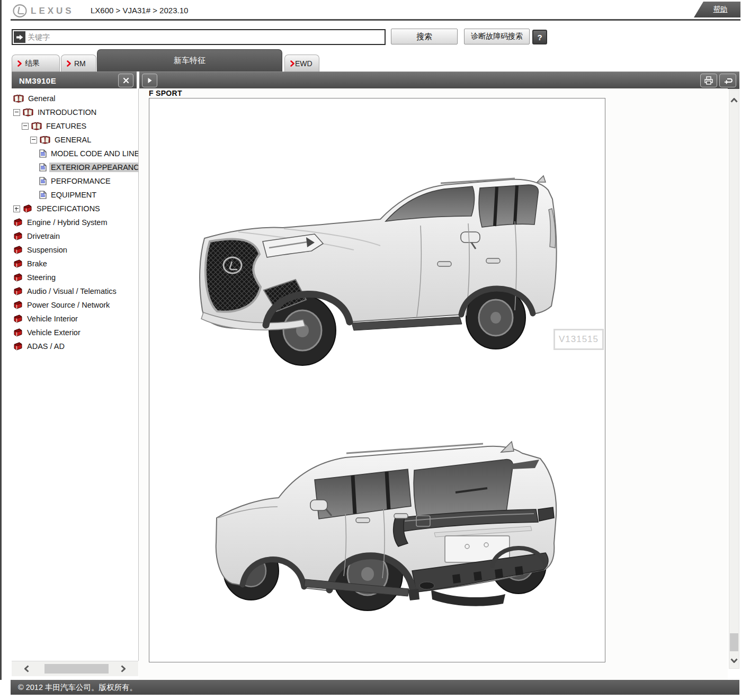 This screenshot has width=750, height=700. I want to click on horizontal-scrollbar-thumb, so click(76, 669).